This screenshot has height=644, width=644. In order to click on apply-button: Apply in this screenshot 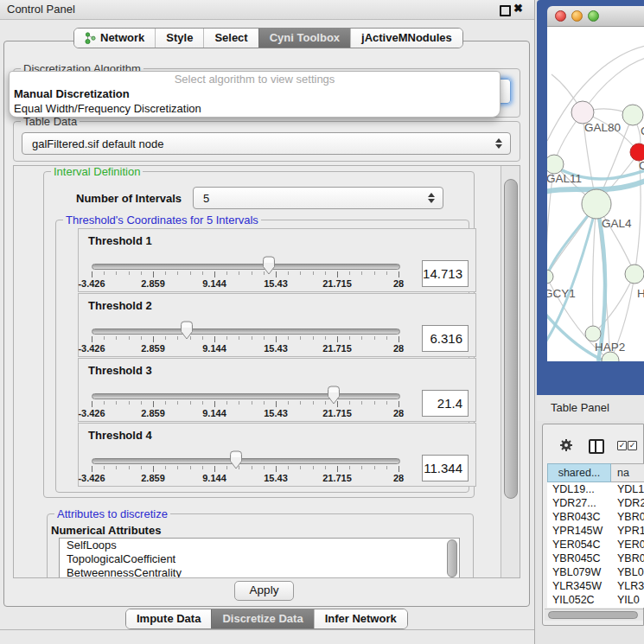, I will do `click(265, 591)`.